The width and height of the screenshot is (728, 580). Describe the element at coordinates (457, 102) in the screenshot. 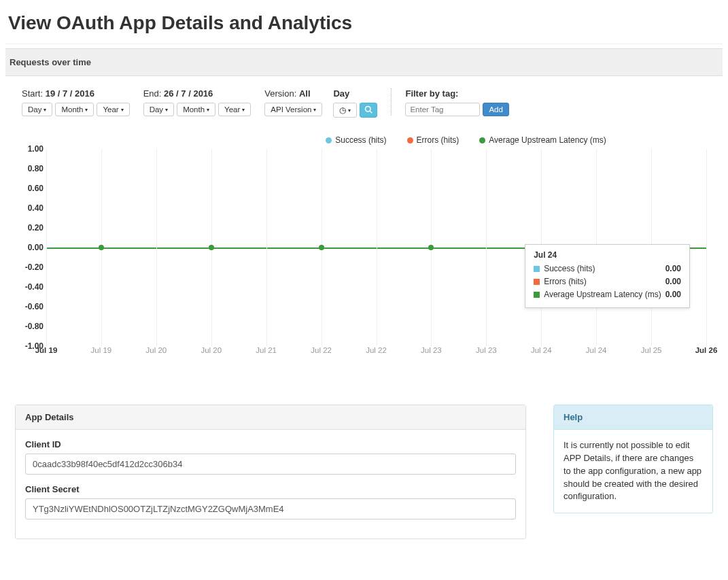

I see `filter-tag-group: Filter by tag: Add` at that location.